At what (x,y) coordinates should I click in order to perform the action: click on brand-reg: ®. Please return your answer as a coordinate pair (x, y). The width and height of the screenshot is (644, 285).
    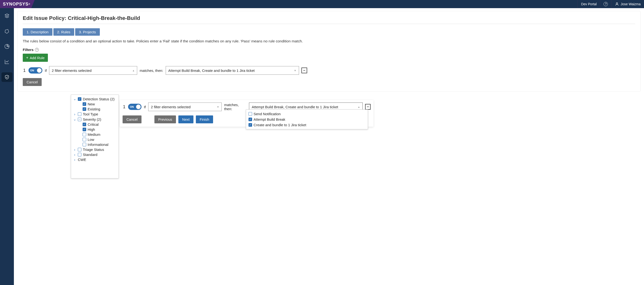
    Looking at the image, I should click on (30, 4).